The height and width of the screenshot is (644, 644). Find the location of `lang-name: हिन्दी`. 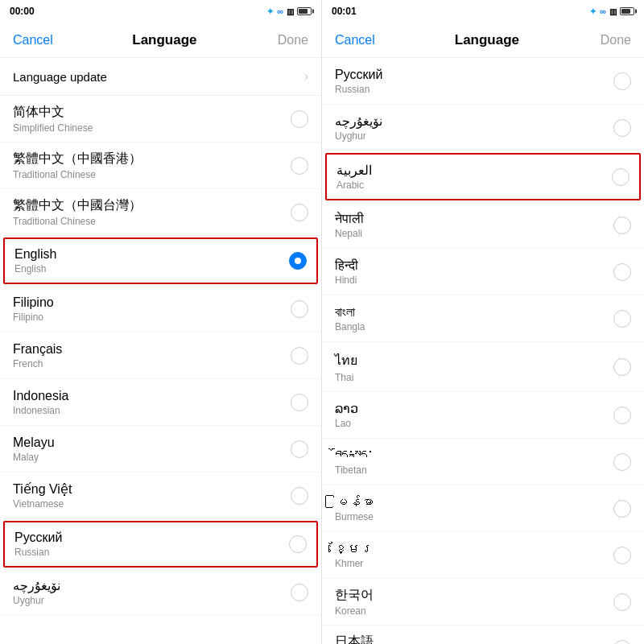

lang-name: हिन्दी is located at coordinates (474, 266).